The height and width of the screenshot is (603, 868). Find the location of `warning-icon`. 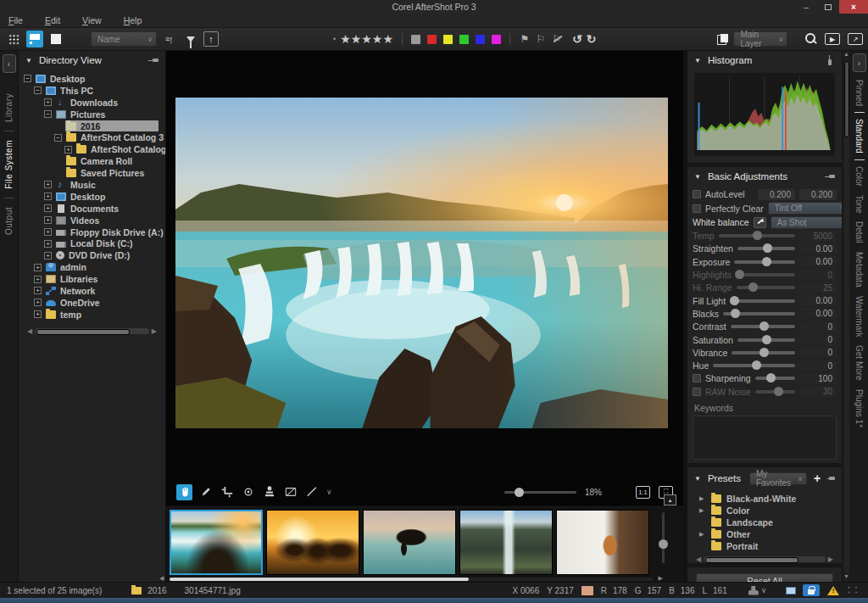

warning-icon is located at coordinates (833, 590).